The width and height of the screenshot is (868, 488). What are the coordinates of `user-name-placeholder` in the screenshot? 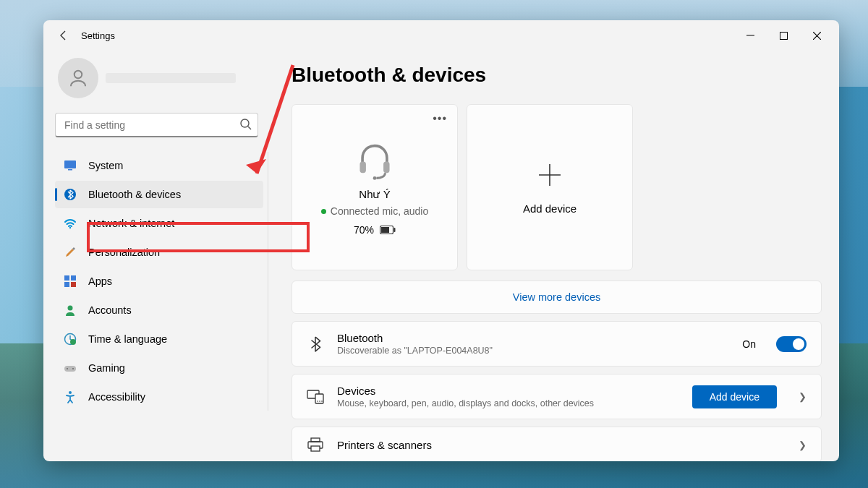 It's located at (171, 78).